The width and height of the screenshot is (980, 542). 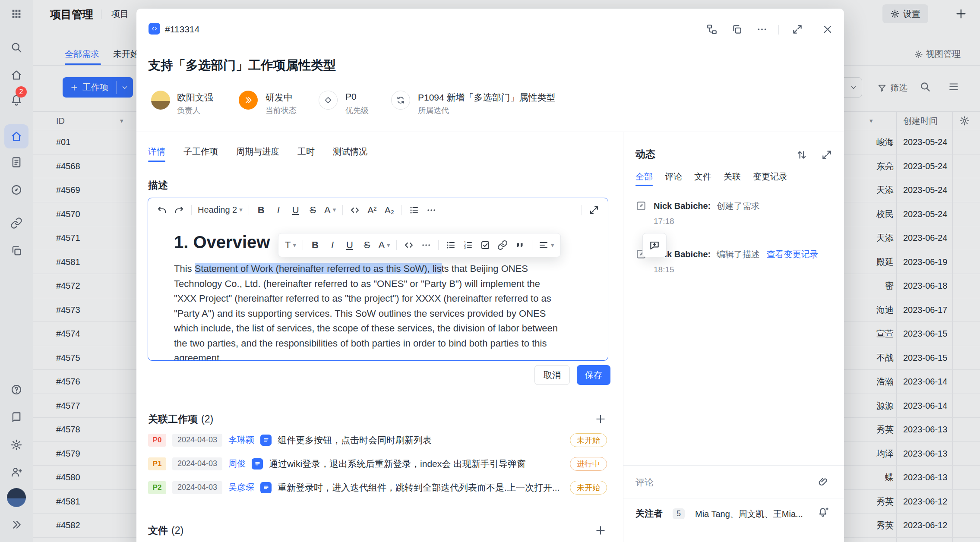 What do you see at coordinates (679, 514) in the screenshot?
I see `followers-count-badge: 5` at bounding box center [679, 514].